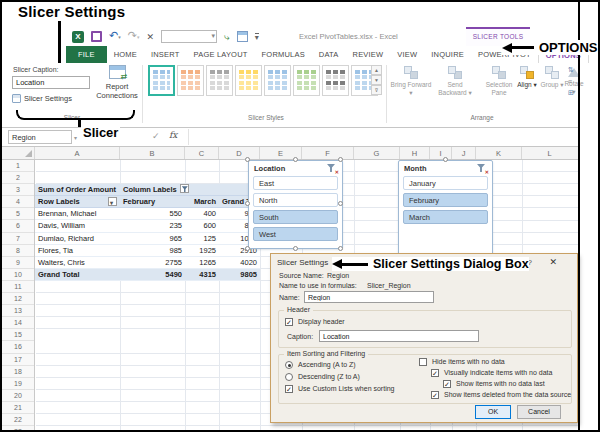 The width and height of the screenshot is (600, 432). What do you see at coordinates (51, 82) in the screenshot?
I see `slicer-caption-input` at bounding box center [51, 82].